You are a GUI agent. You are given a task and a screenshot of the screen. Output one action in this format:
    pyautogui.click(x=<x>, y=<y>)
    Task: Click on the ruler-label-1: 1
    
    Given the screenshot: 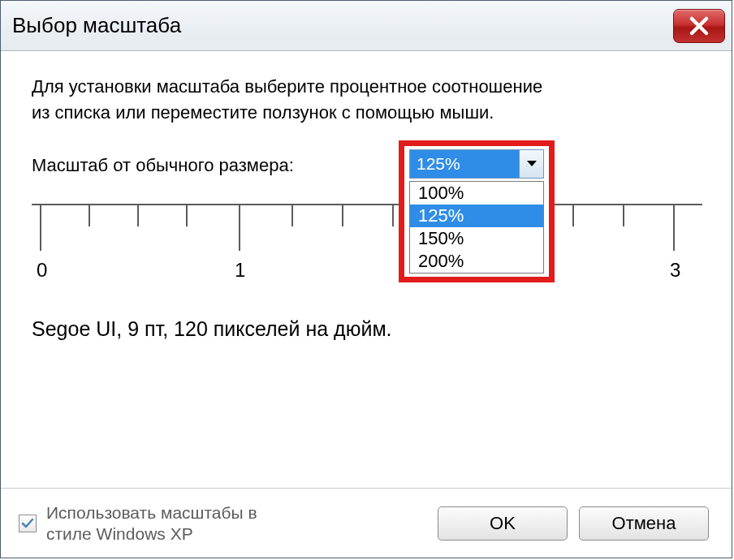 What is the action you would take?
    pyautogui.click(x=240, y=270)
    